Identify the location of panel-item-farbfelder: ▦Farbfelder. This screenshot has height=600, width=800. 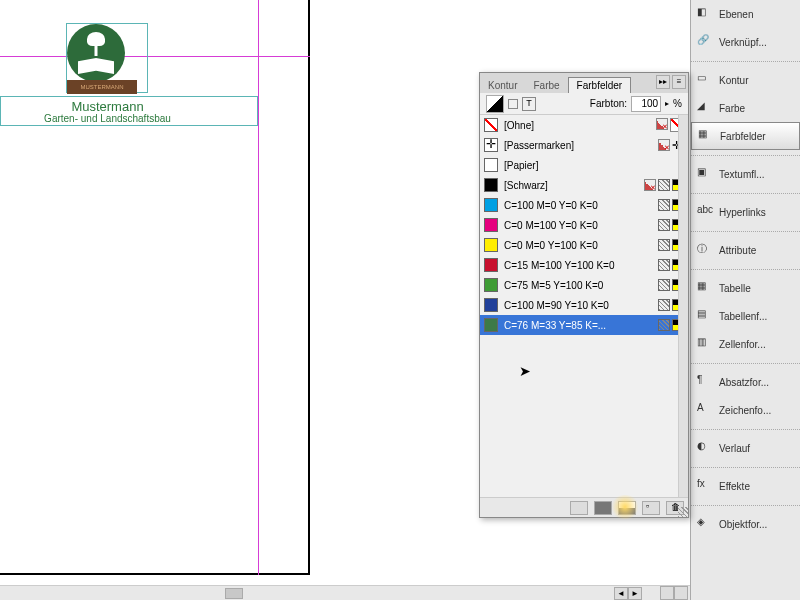
(746, 136).